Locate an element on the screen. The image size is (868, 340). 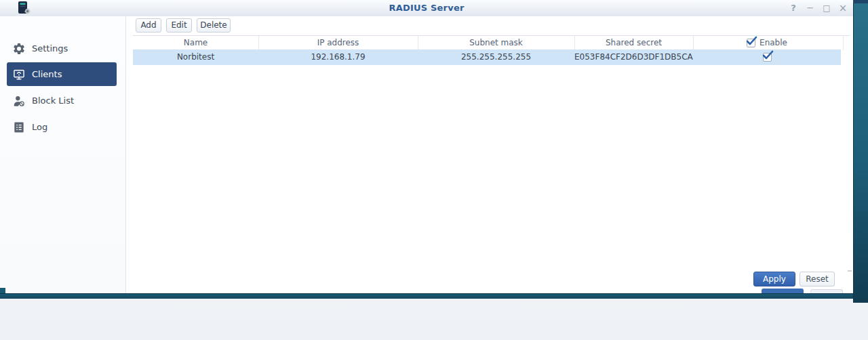
add-button: Add is located at coordinates (149, 26).